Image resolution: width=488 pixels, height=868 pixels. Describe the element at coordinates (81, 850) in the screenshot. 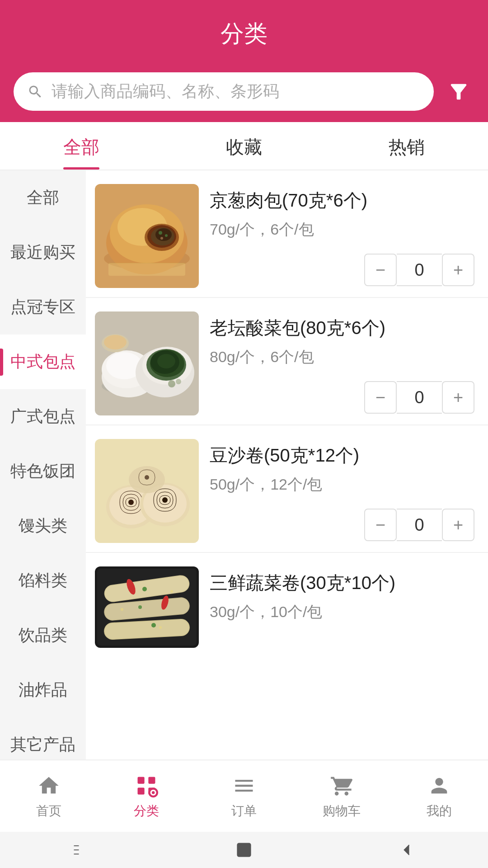

I see `menu-button` at that location.